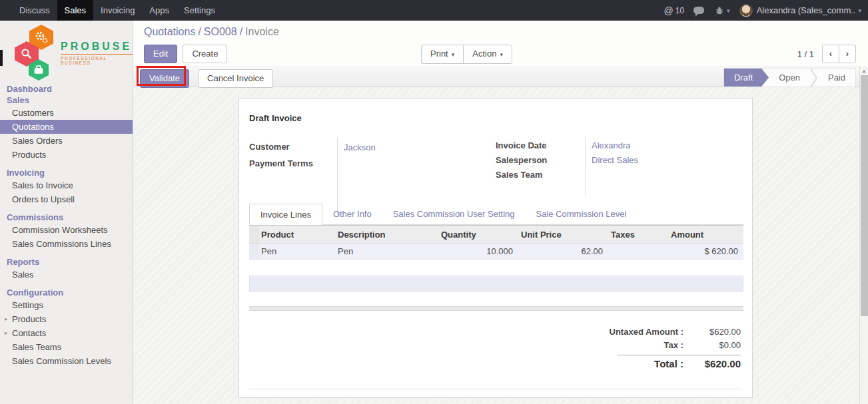 The image size is (868, 404). Describe the element at coordinates (540, 160) in the screenshot. I see `salesperson-label: Salesperson` at that location.